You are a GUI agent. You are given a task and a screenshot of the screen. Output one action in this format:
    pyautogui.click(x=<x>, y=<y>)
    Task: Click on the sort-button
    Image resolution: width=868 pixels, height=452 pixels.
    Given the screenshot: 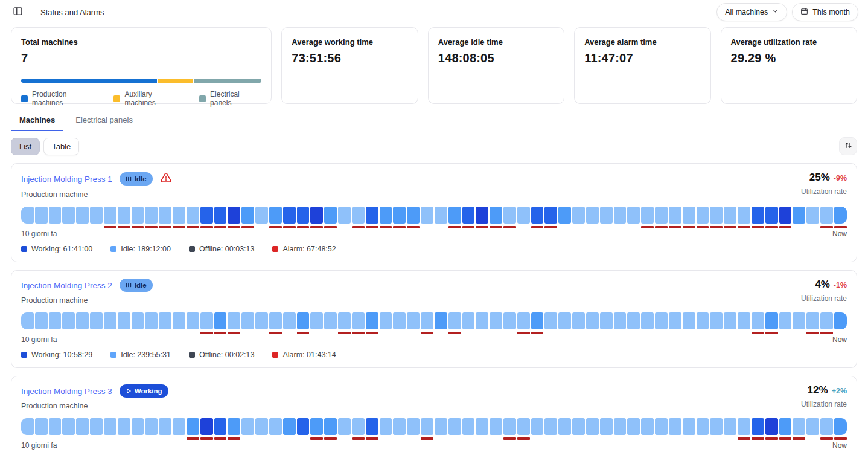 What is the action you would take?
    pyautogui.click(x=848, y=146)
    